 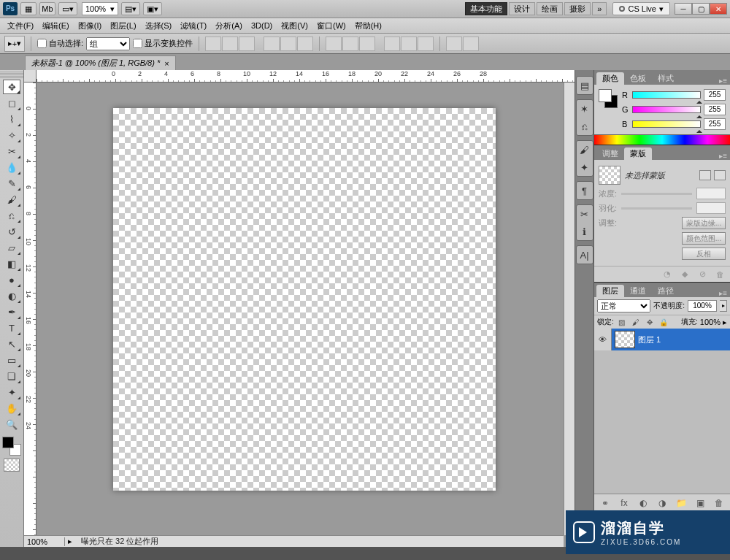 I want to click on adjustment-layer-icon: ◑, so click(x=662, y=503).